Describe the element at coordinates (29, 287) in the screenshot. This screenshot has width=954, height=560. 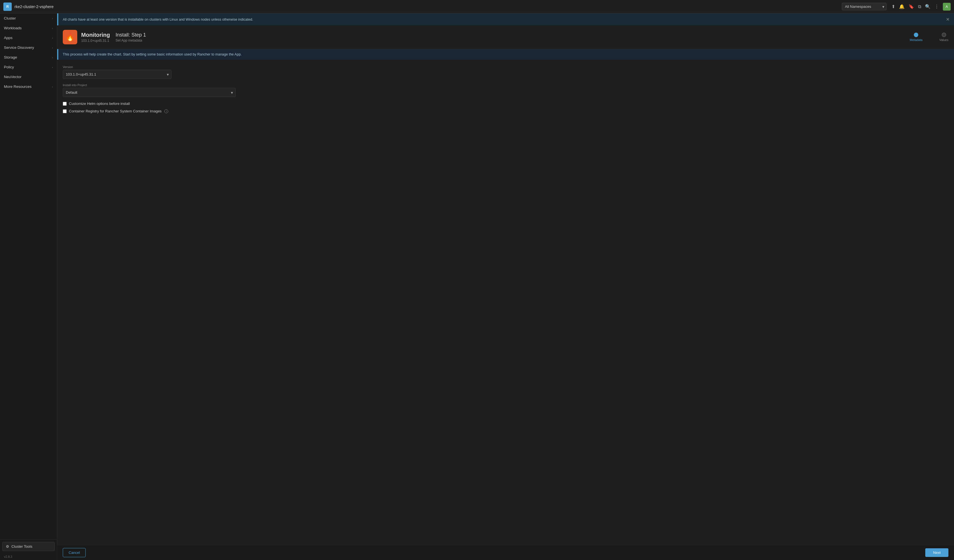
I see `sidebar: Cluster › Workloads › Apps › Service Dis…` at that location.